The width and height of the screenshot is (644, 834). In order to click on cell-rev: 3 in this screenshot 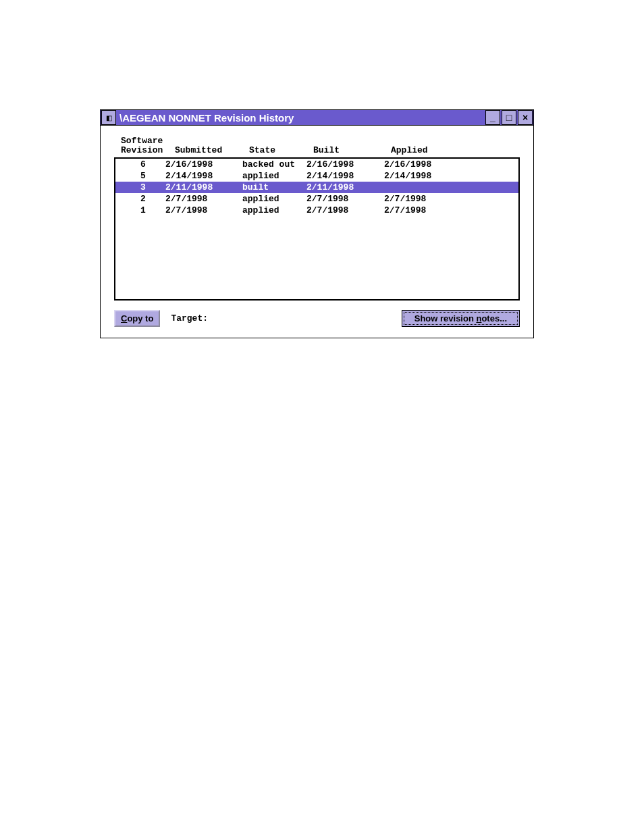, I will do `click(143, 188)`.